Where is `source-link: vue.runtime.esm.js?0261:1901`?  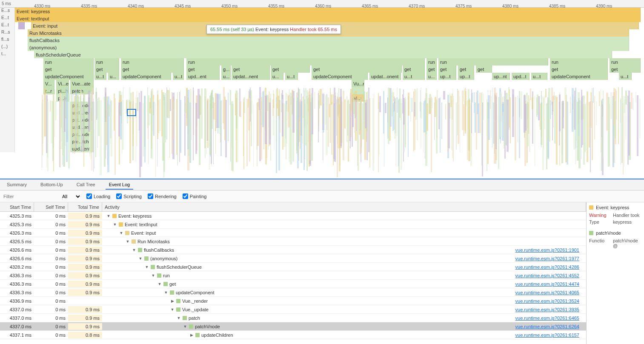 source-link: vue.runtime.esm.js?0261:1901 is located at coordinates (550, 250).